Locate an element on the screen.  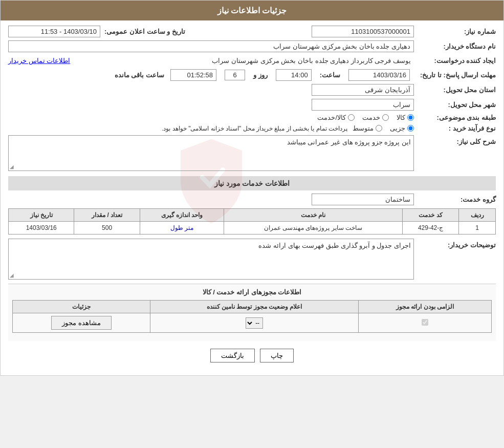
creator-value: یوسف فرجی کاربرداز دهیاری جلده باخان بخش… is located at coordinates (311, 60).